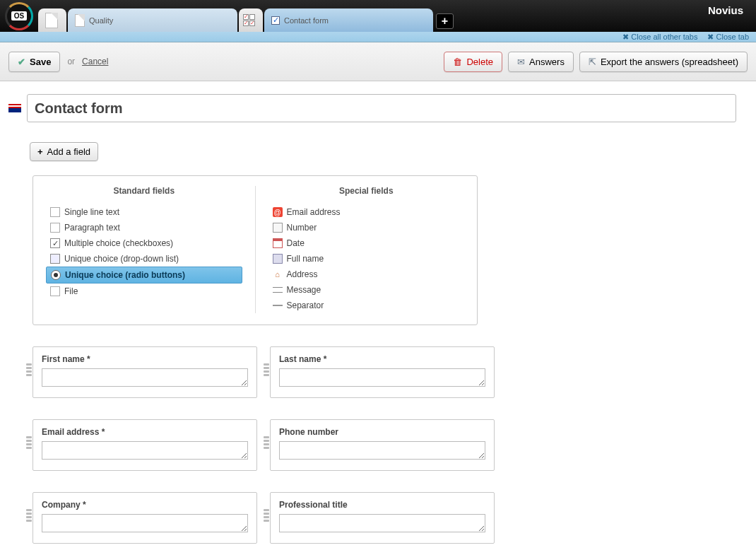 The image size is (756, 555). What do you see at coordinates (521, 62) in the screenshot?
I see `inbox-icon: ✉` at bounding box center [521, 62].